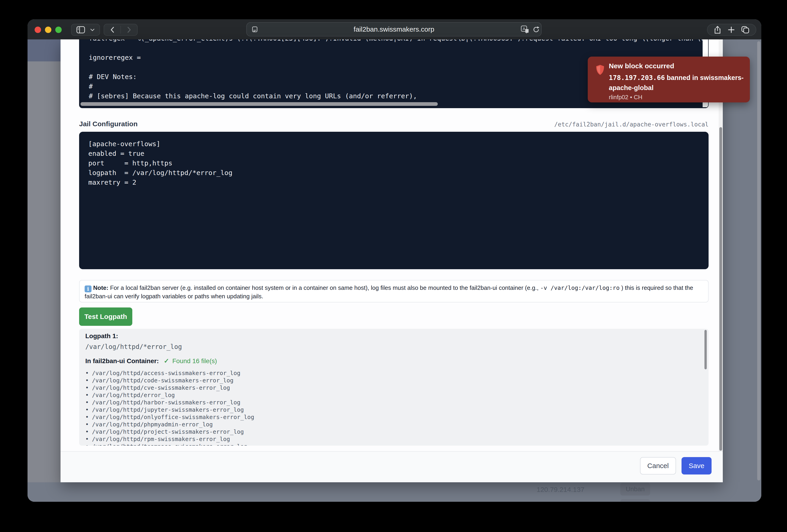  I want to click on list-item: •/var/log/httpd/onlyoffice-swissmakers-e…, so click(388, 417).